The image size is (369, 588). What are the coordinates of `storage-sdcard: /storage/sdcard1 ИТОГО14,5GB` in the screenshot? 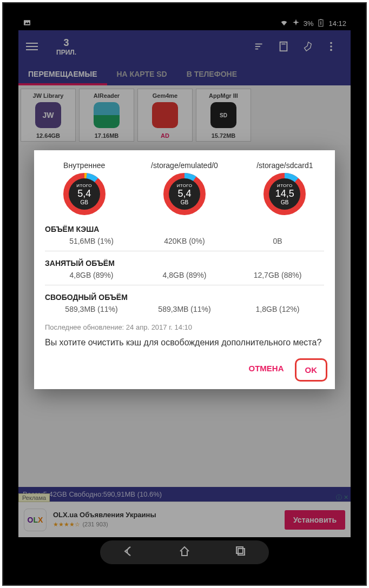 It's located at (285, 188).